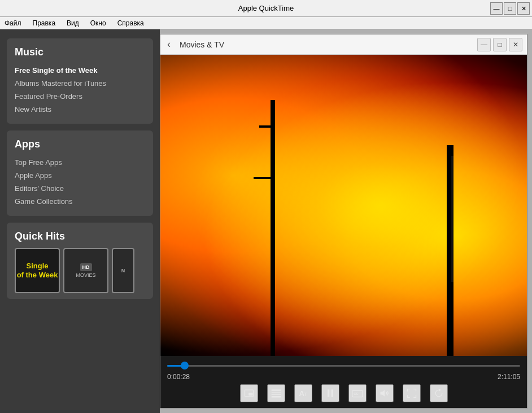  Describe the element at coordinates (330, 393) in the screenshot. I see `pause-icon` at that location.